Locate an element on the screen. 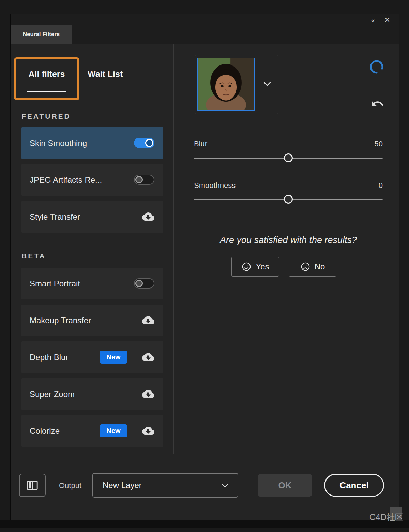 The height and width of the screenshot is (532, 409). filter-item-smart-portrait: Smart Portrait is located at coordinates (92, 284).